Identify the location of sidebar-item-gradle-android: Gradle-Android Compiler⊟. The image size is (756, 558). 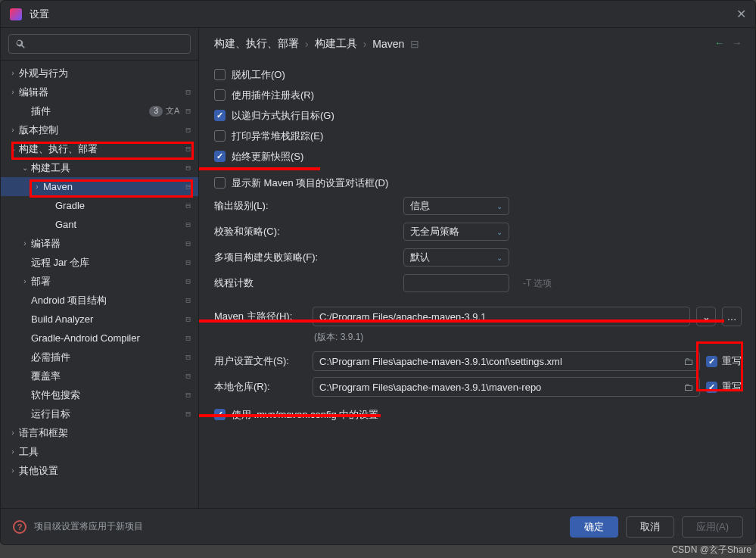
(100, 338).